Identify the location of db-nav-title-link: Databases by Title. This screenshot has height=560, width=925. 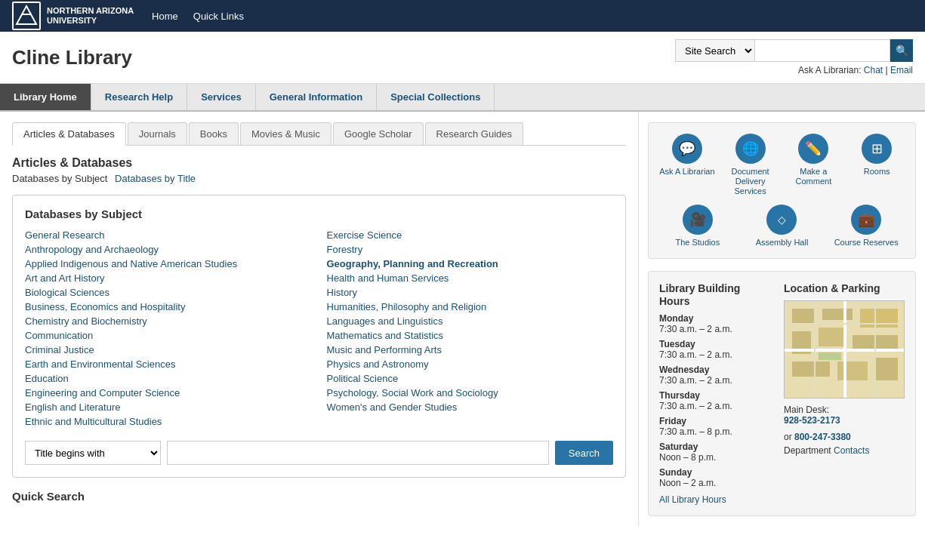
(156, 178).